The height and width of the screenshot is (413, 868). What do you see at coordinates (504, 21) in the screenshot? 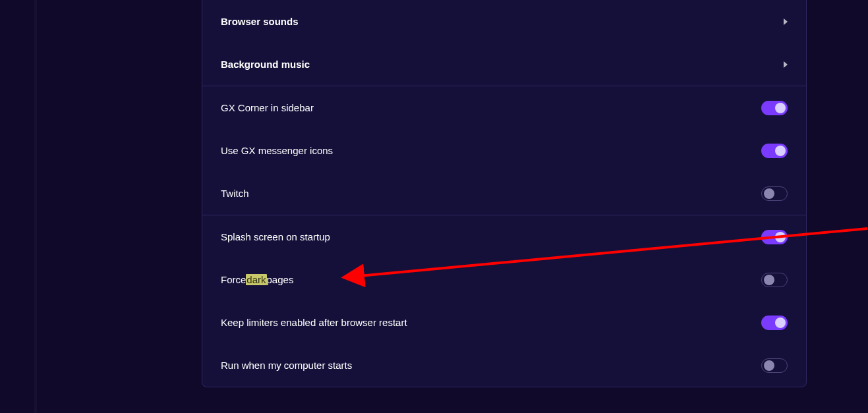
I see `row-browser-sounds: Browser sounds` at bounding box center [504, 21].